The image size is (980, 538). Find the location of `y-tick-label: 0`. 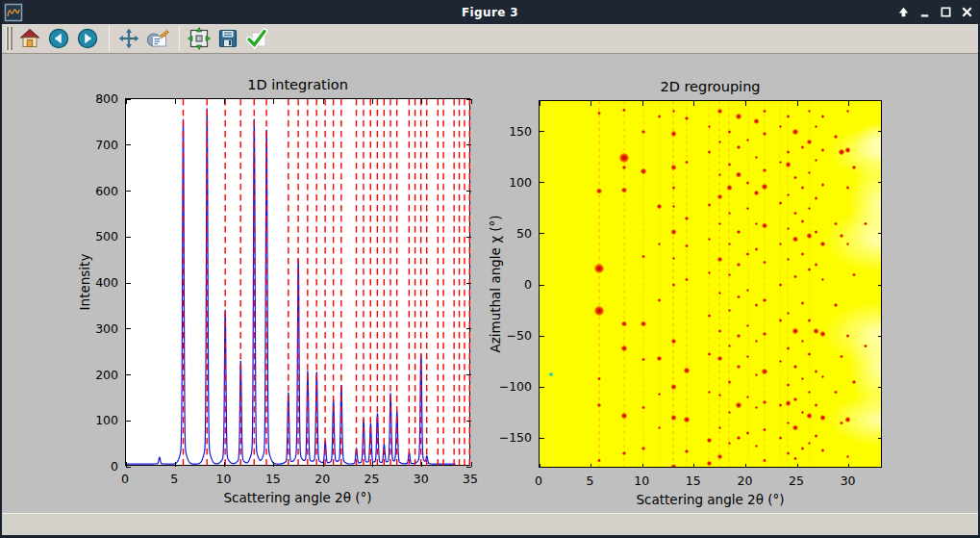

y-tick-label: 0 is located at coordinates (528, 285).